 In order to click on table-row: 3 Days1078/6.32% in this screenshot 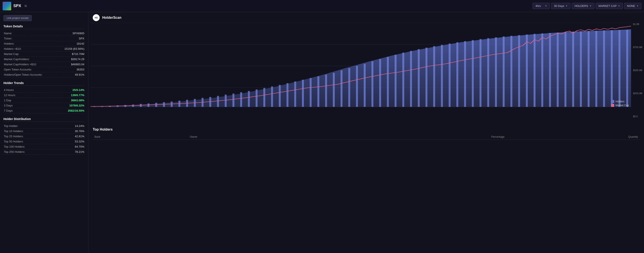, I will do `click(44, 105)`.